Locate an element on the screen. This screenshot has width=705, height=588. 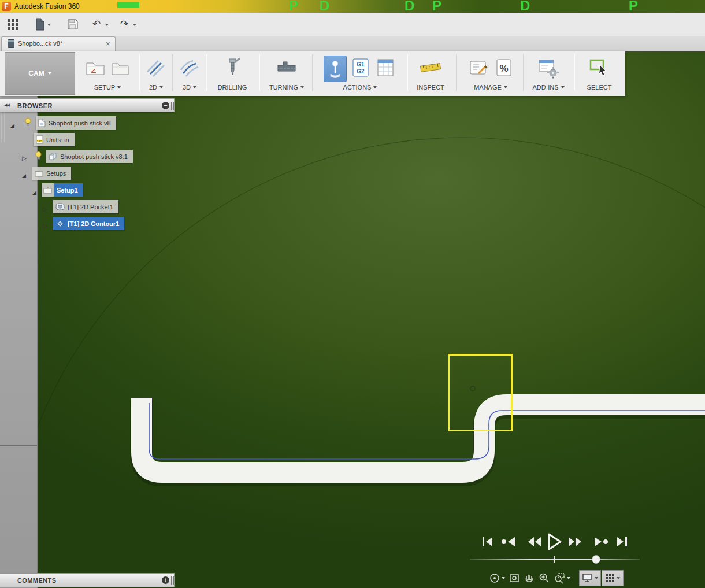
play-button is located at coordinates (555, 542).